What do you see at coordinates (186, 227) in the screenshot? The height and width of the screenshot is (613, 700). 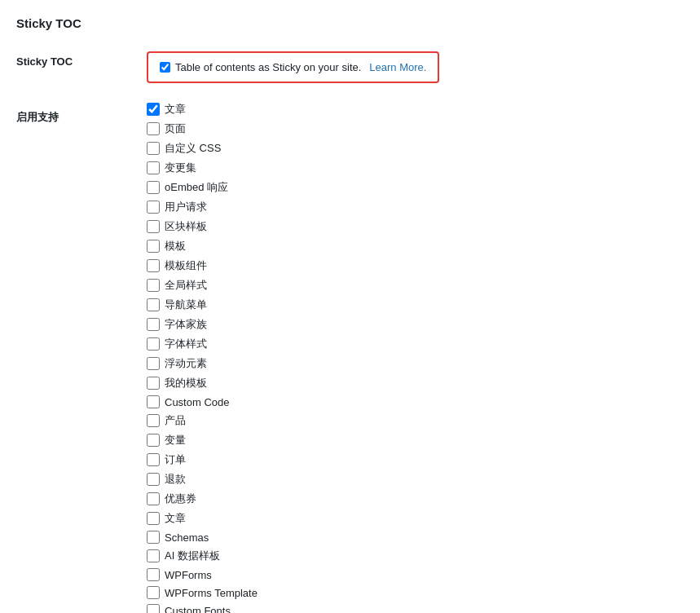 I see `post-type-label: 区块样板` at bounding box center [186, 227].